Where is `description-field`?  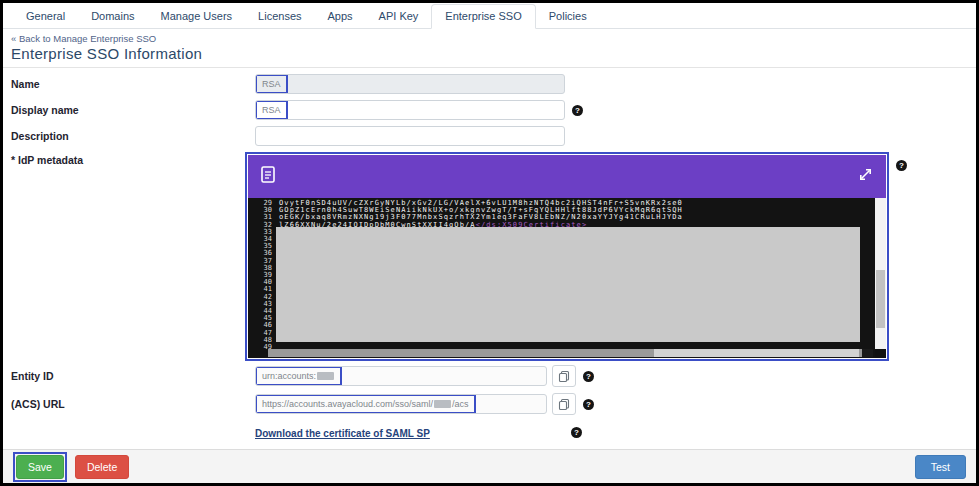
description-field is located at coordinates (410, 136).